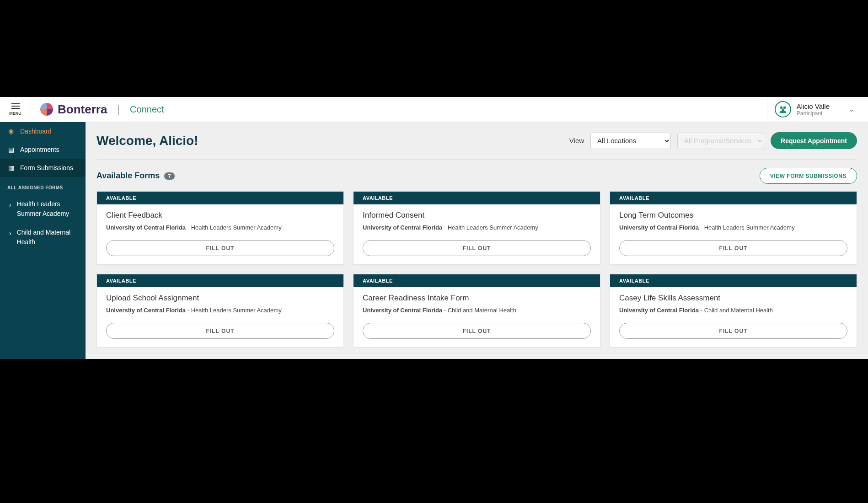 Image resolution: width=868 pixels, height=503 pixels. Describe the element at coordinates (43, 241) in the screenshot. I see `sidebar: ◉ Dashboard ▤ Appointments ▦ Form Submis…` at that location.